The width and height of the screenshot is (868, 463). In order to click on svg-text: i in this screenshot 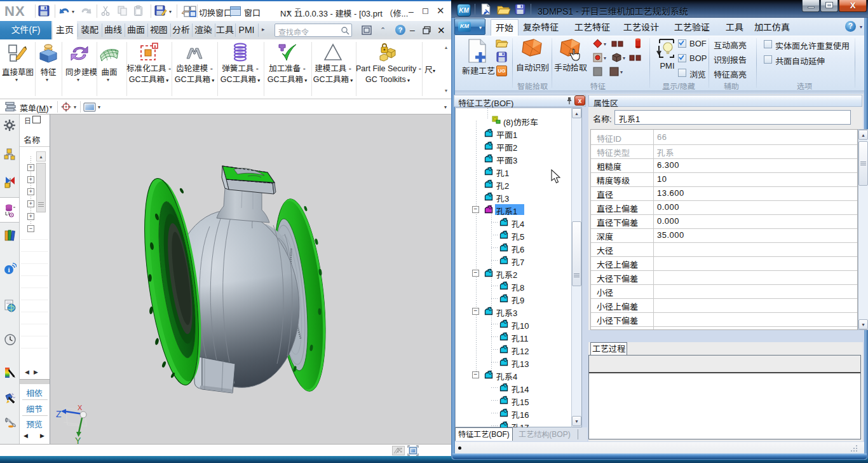, I will do `click(9, 270)`.